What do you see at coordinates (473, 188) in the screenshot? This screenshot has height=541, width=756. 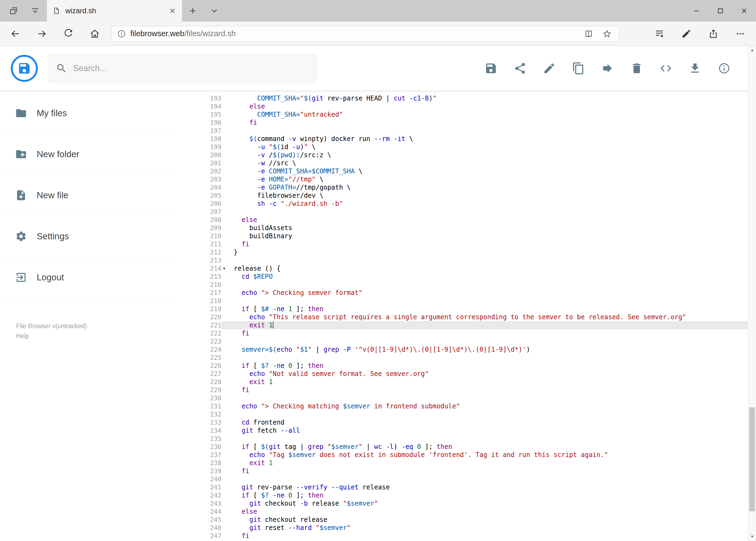 I see `code-line: 204 -e GOPATH=//tmp/gopath \` at bounding box center [473, 188].